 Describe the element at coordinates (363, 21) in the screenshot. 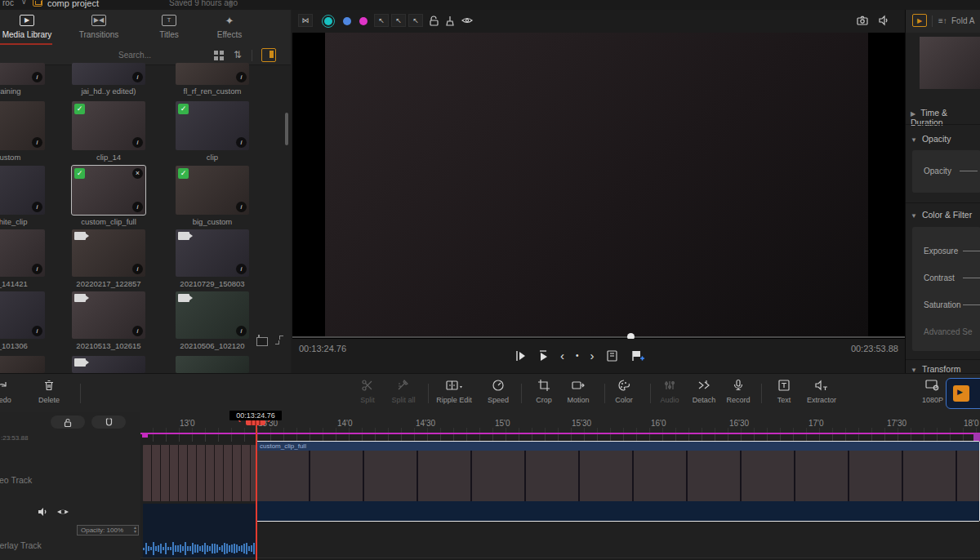

I see `marker-color-magenta` at that location.